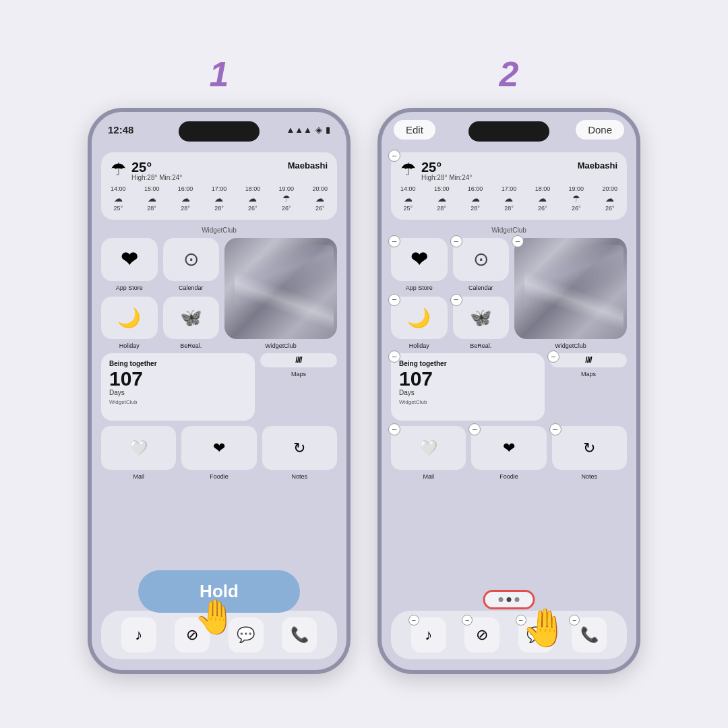 This screenshot has height=728, width=728. I want to click on app-cell-appstore-2: − ❤ App Store, so click(419, 264).